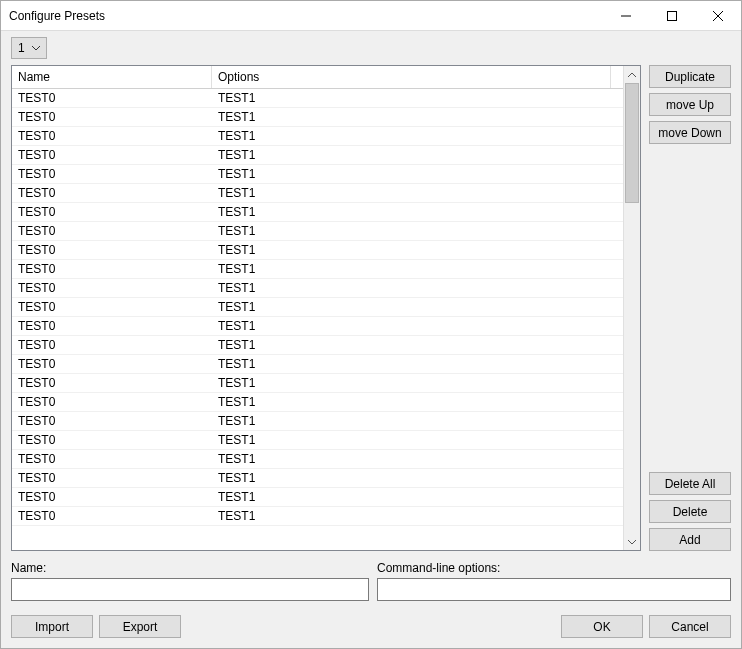 The width and height of the screenshot is (742, 649). Describe the element at coordinates (690, 512) in the screenshot. I see `delete-button: Delete` at that location.